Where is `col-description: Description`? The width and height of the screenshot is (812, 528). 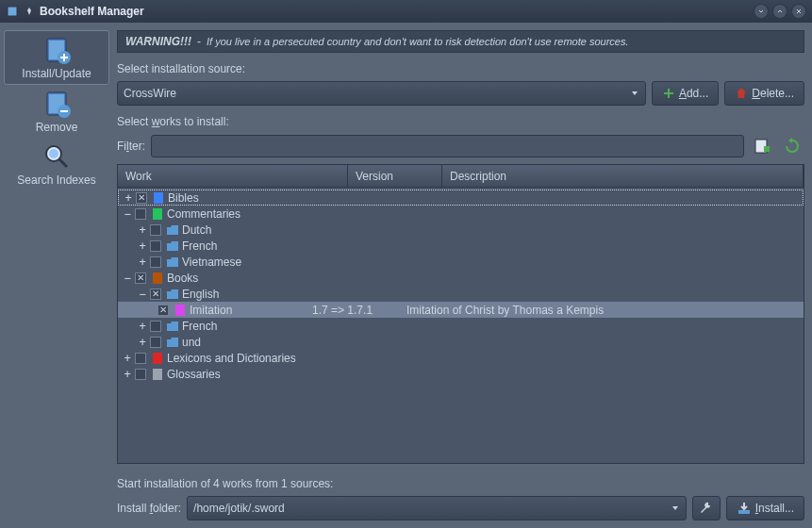 col-description: Description is located at coordinates (622, 175).